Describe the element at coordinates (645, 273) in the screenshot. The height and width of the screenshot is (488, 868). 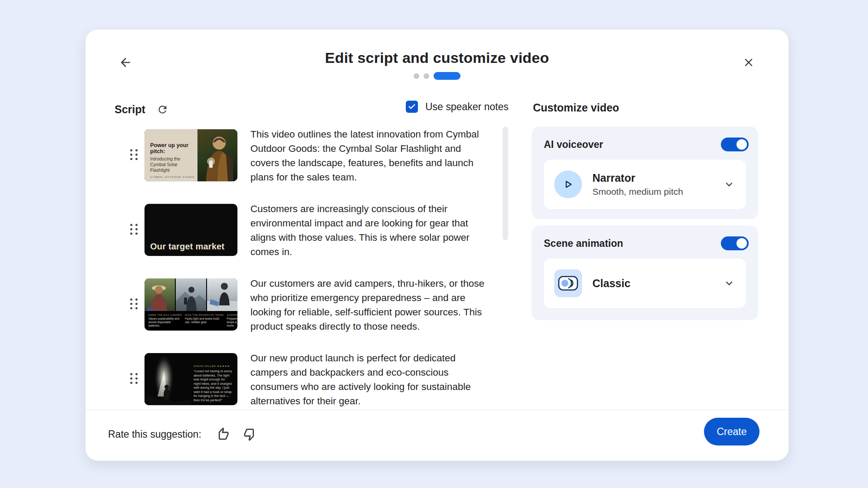
I see `scene-animation-card: Scene animation Classic` at that location.